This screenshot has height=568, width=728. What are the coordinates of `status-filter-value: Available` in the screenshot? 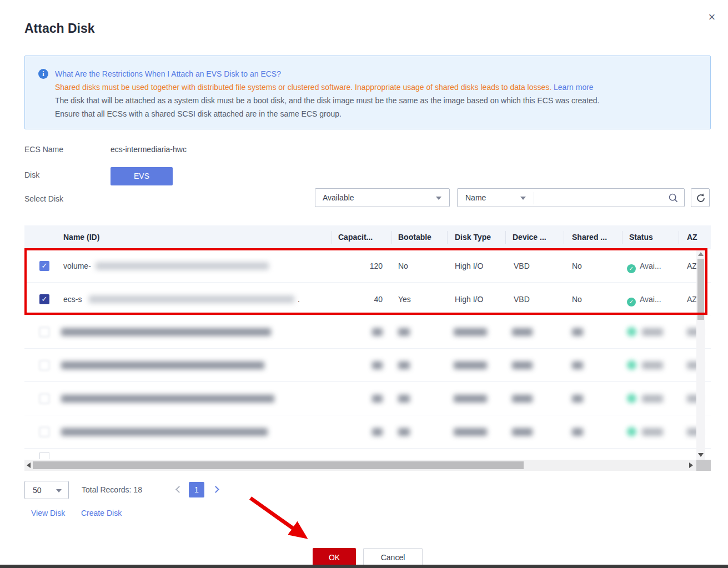 It's located at (339, 198).